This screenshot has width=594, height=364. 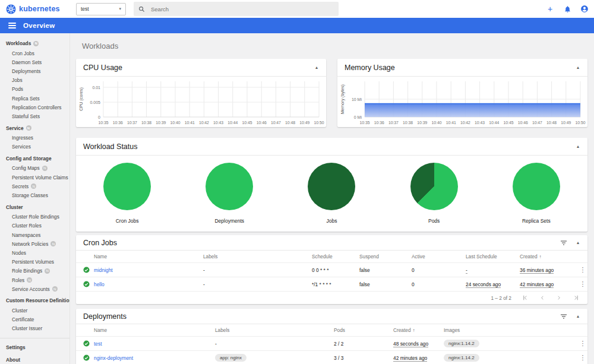 I want to click on deployment-link: test, so click(x=154, y=344).